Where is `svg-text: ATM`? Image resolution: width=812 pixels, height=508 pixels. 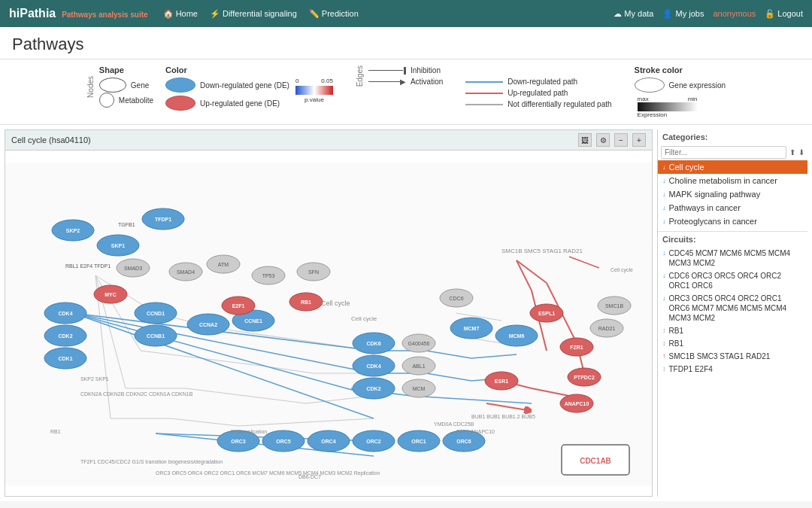 svg-text: ATM is located at coordinates (223, 265).